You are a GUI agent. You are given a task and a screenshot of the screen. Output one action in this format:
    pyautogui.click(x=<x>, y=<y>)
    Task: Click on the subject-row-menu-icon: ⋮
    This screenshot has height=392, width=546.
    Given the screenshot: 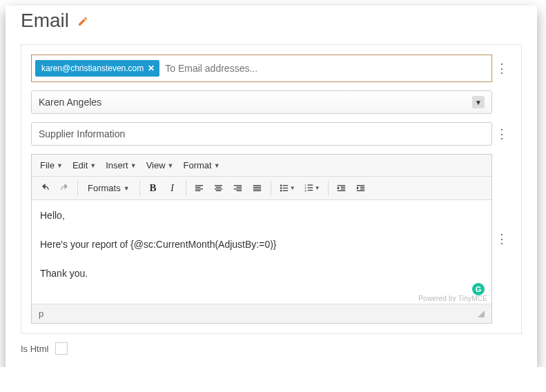 What is the action you would take?
    pyautogui.click(x=502, y=134)
    